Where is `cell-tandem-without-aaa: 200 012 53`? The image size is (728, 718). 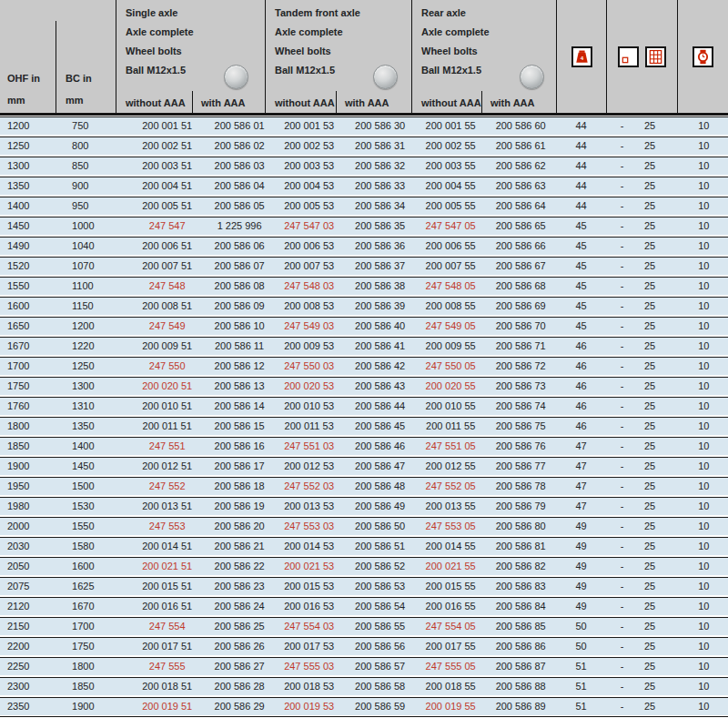 cell-tandem-without-aaa: 200 012 53 is located at coordinates (309, 466).